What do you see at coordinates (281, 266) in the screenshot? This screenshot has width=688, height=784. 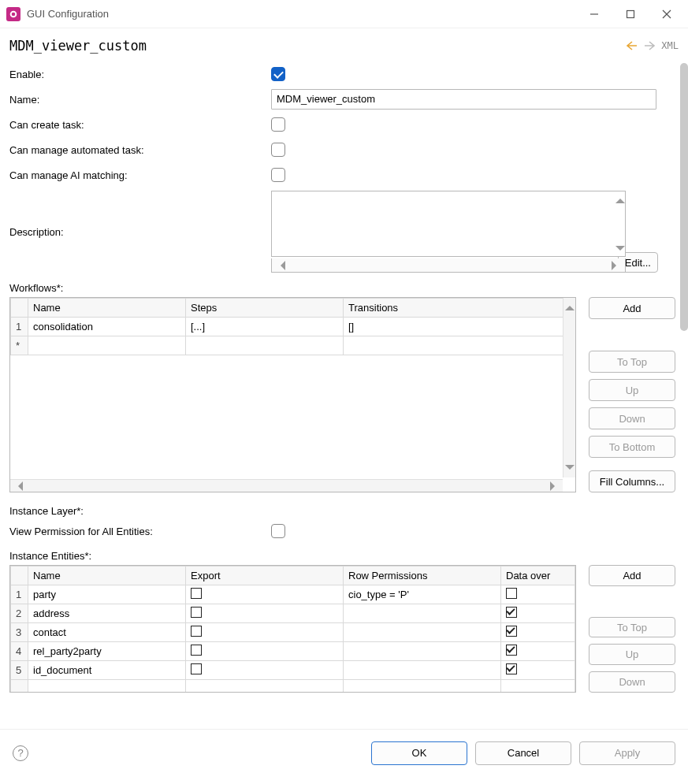 I see `scroll-left-icon` at bounding box center [281, 266].